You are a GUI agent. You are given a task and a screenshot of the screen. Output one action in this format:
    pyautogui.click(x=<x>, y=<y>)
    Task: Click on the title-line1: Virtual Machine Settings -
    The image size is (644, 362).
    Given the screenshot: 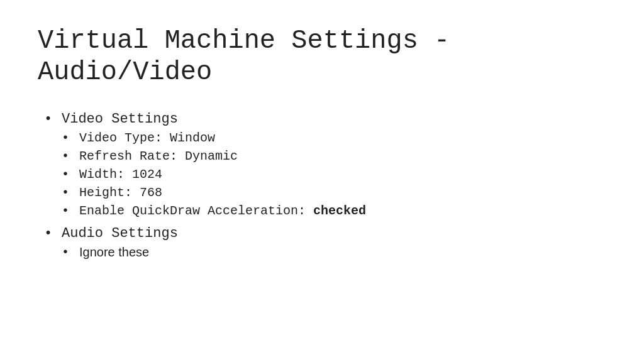 What is the action you would take?
    pyautogui.click(x=244, y=41)
    